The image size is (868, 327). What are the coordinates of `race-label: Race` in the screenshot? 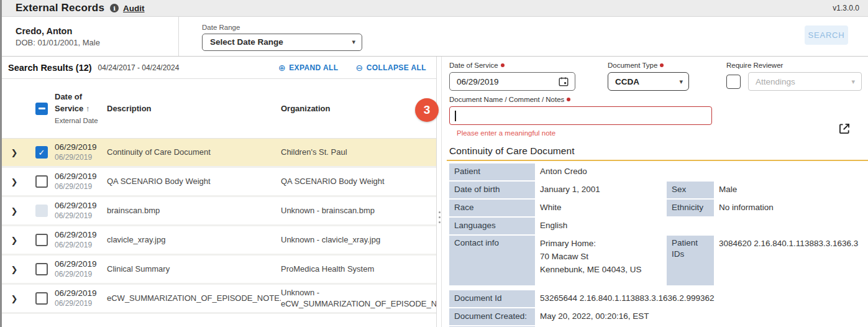 It's located at (492, 208).